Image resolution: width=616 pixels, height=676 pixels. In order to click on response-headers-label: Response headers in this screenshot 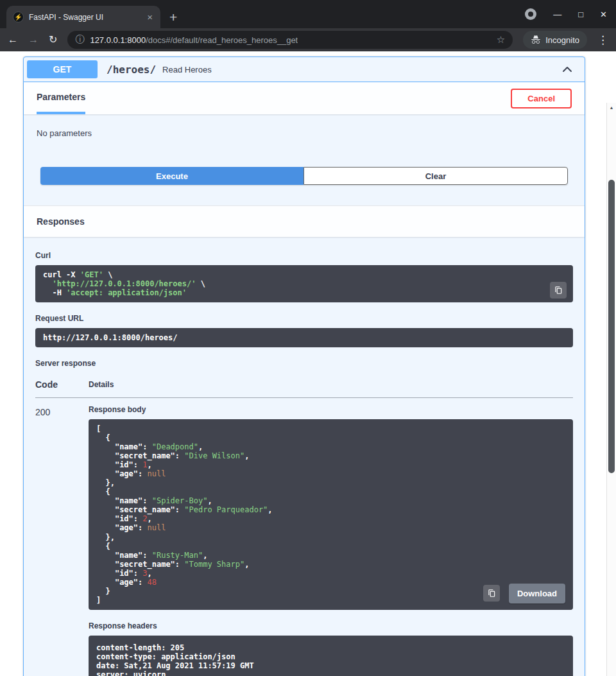, I will do `click(331, 626)`.